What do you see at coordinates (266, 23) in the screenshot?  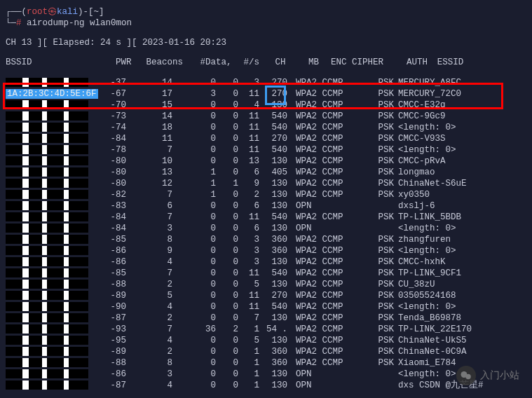 I see `shell-prompt-line2: └─# airodump-ng wlan0mon` at bounding box center [266, 23].